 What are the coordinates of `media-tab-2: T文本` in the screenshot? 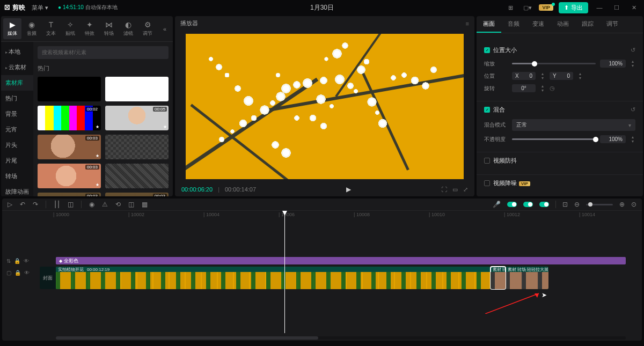 It's located at (51, 29).